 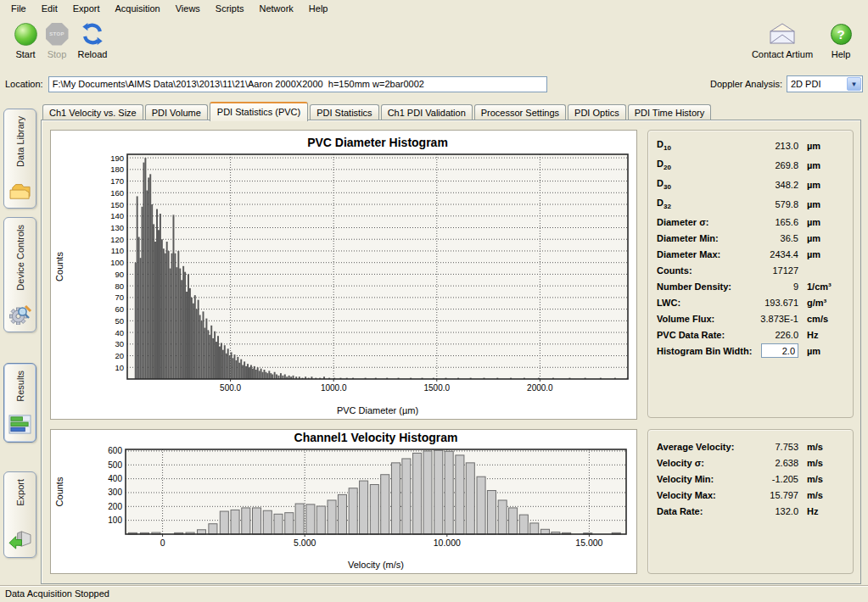 What do you see at coordinates (49, 8) in the screenshot?
I see `menu-item-edit: Edit` at bounding box center [49, 8].